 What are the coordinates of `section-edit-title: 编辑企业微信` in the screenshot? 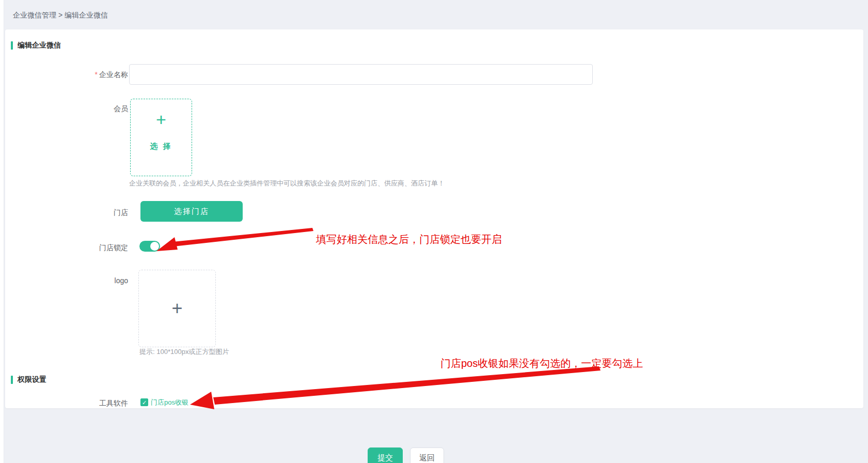 It's located at (39, 45).